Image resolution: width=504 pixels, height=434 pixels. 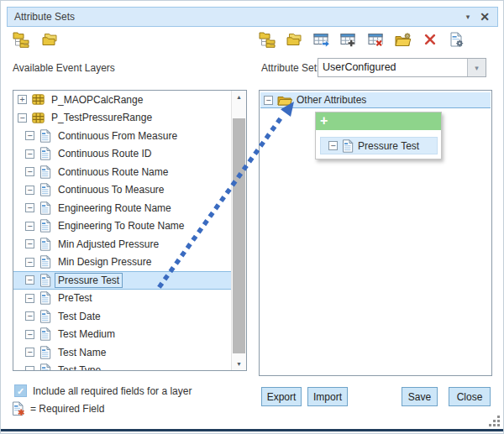 I want to click on tree-item: − Test Date, so click(x=123, y=316).